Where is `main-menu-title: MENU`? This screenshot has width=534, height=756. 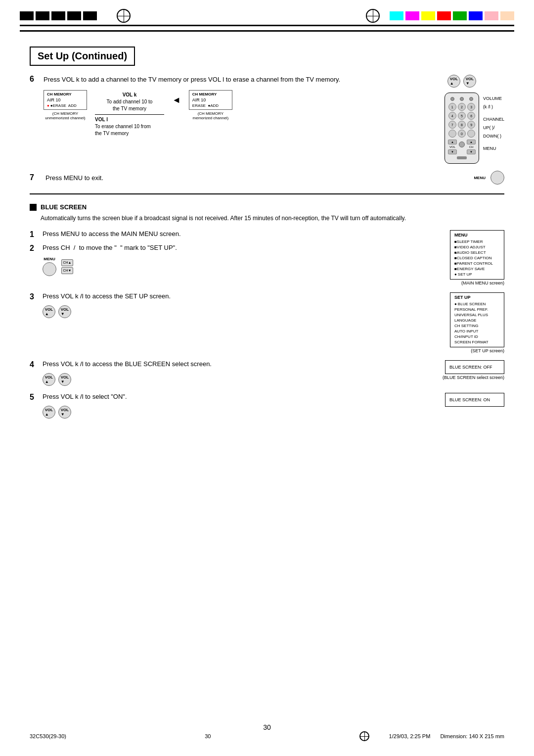 main-menu-title: MENU is located at coordinates (477, 235).